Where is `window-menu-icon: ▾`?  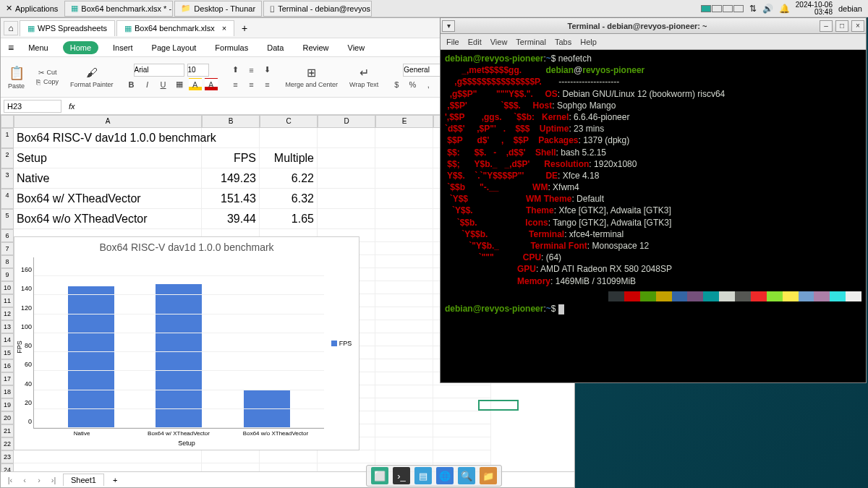
window-menu-icon: ▾ is located at coordinates (448, 26).